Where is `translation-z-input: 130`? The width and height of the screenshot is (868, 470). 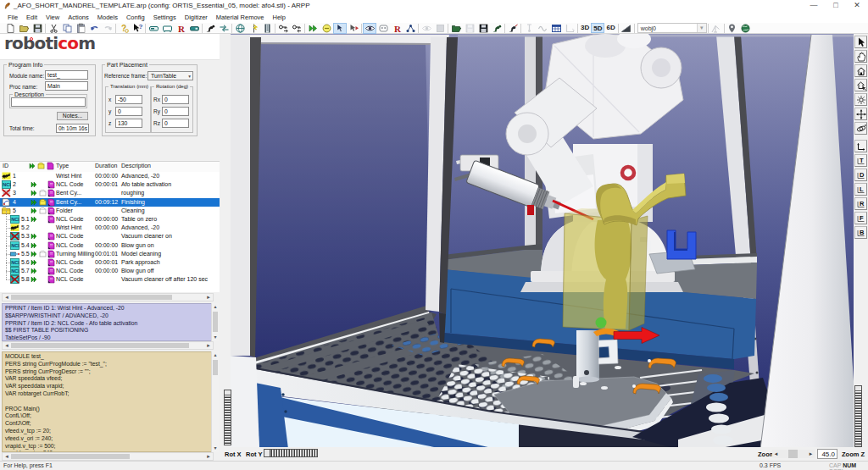
translation-z-input: 130 is located at coordinates (129, 124).